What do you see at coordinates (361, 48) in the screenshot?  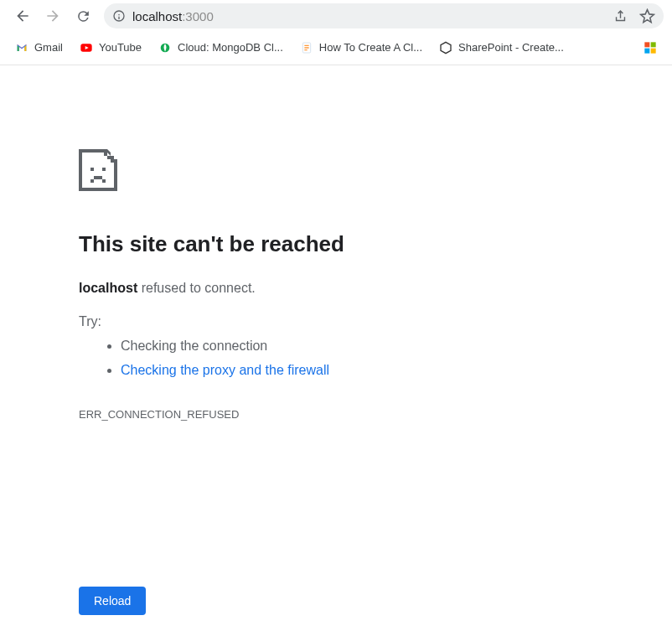 I see `bookmark-howto: How To Create A Cl...` at bounding box center [361, 48].